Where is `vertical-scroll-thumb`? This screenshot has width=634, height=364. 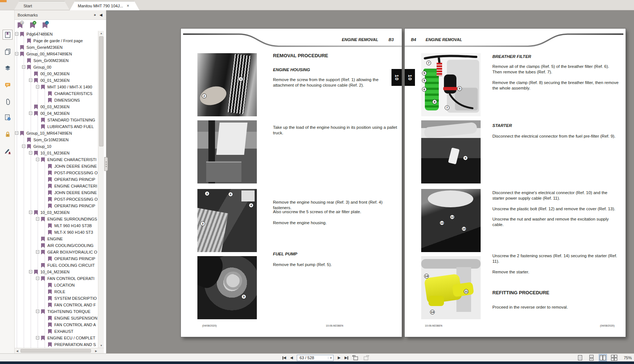 vertical-scroll-thumb is located at coordinates (101, 91).